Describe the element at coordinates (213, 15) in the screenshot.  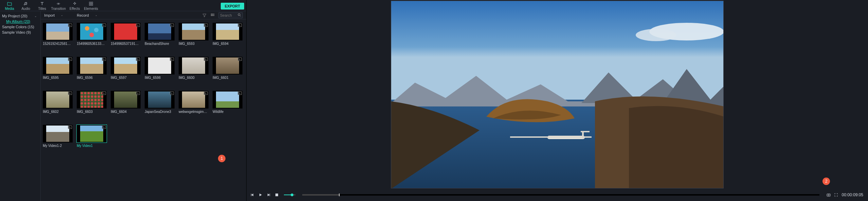
I see `grid-view-icon` at that location.